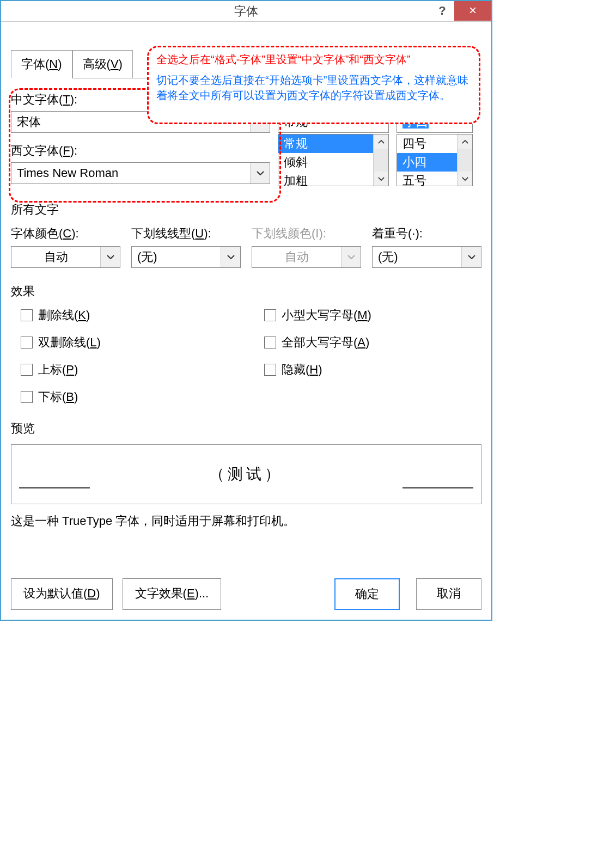 Image resolution: width=616 pixels, height=862 pixels. Describe the element at coordinates (61, 343) in the screenshot. I see `double-strikethrough-checkbox: 双删除线(L)` at that location.